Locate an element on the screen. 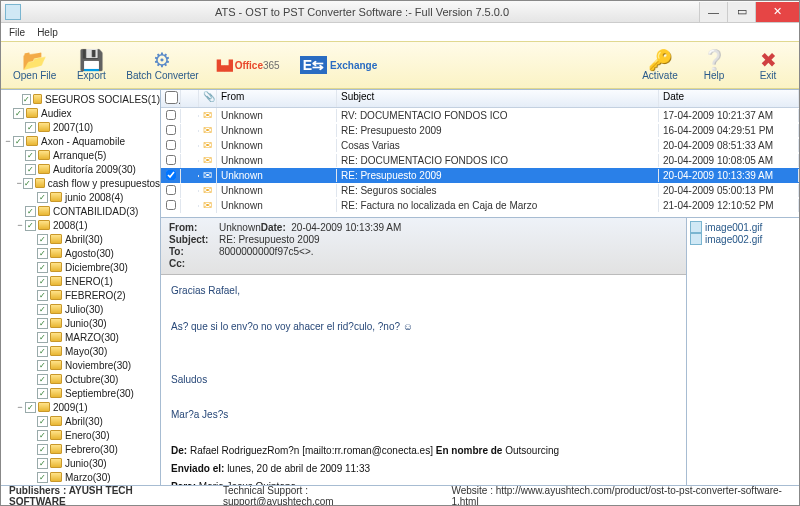  folder-open-icon: 📂 is located at coordinates (34, 60).